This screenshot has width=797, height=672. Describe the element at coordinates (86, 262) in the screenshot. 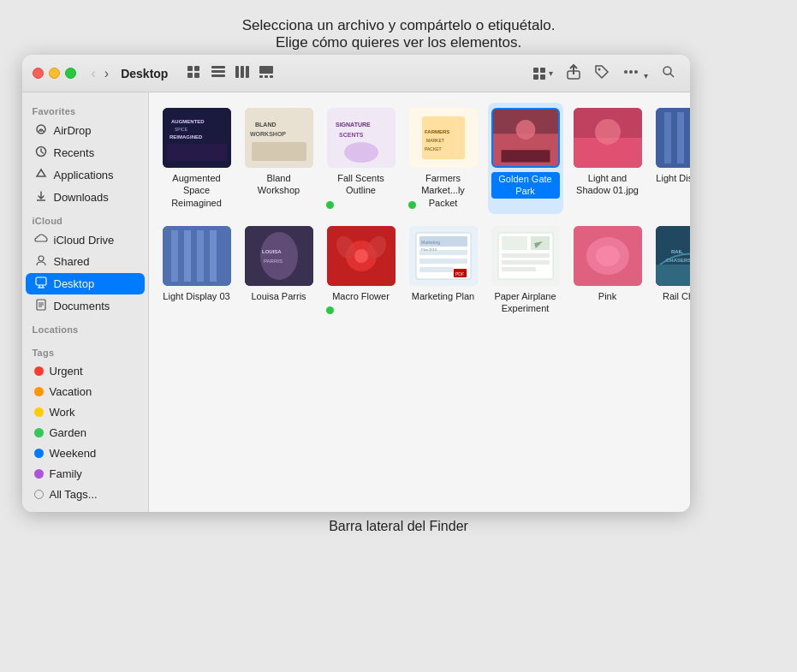

I see `sidebar-item-shared: Shared` at that location.